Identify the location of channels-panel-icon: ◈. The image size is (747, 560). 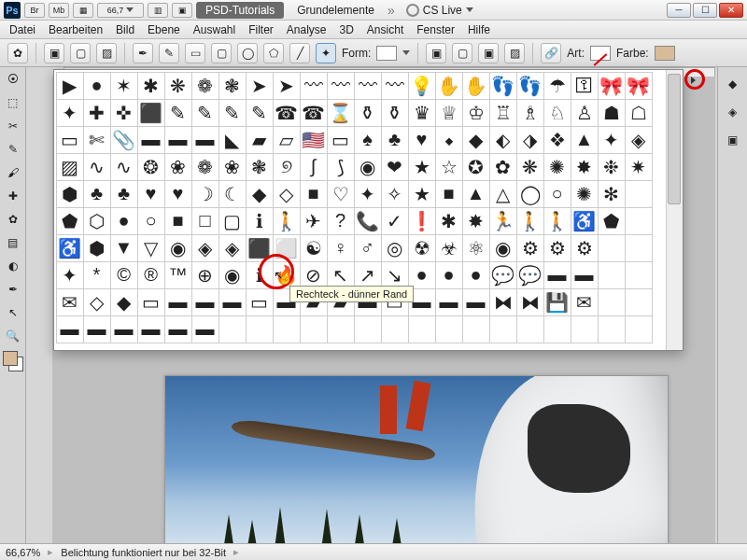
(733, 112).